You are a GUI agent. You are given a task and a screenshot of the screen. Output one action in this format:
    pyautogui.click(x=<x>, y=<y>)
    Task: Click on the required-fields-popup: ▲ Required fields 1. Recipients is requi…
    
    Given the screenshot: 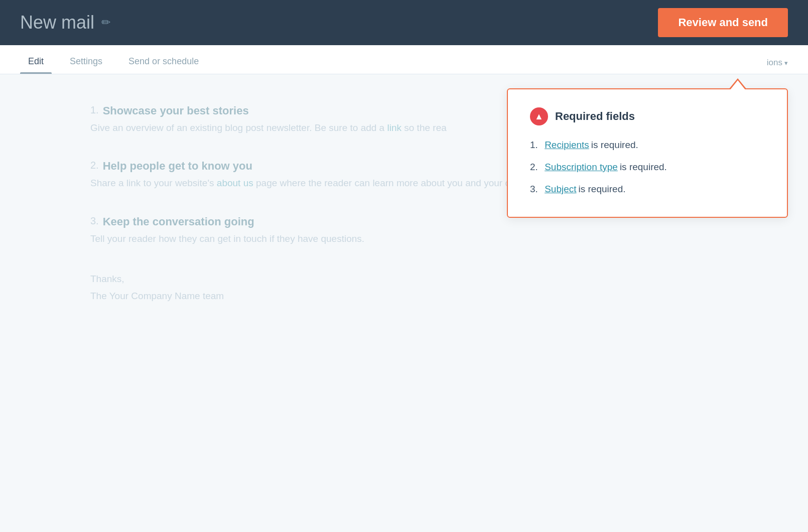 What is the action you would take?
    pyautogui.click(x=647, y=153)
    